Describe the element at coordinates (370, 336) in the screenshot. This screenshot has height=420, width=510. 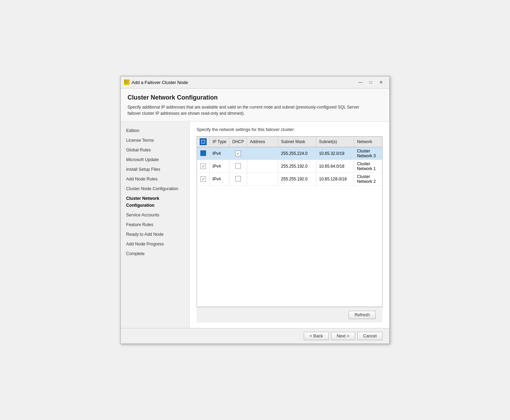
I see `cancel-button: Cancel` at that location.